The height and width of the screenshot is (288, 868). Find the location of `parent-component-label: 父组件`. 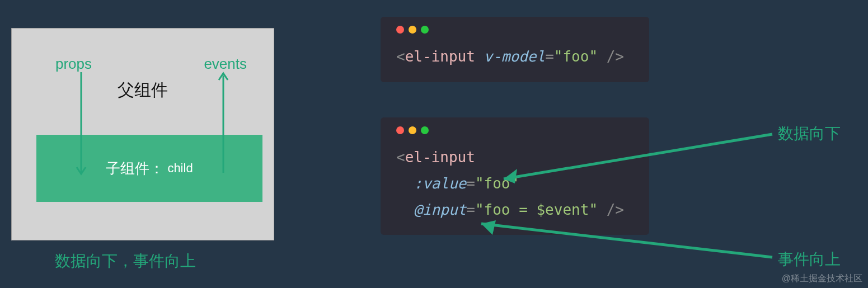

parent-component-label: 父组件 is located at coordinates (143, 91).